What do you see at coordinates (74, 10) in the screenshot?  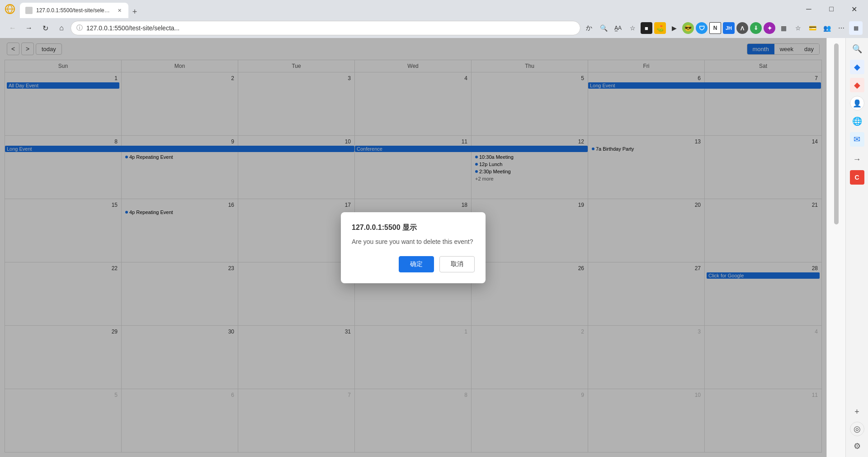 I see `browser-tab: 127.0.0.1:5500/test-site/selectab ✕` at bounding box center [74, 10].